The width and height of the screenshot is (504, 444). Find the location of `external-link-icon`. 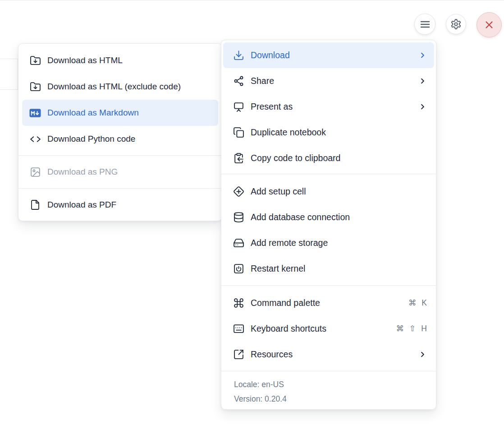

external-link-icon is located at coordinates (238, 355).